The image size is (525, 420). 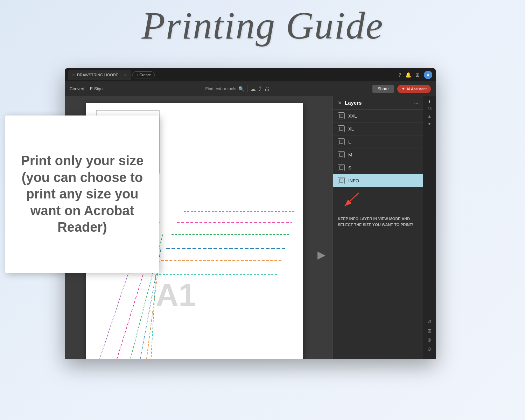 I want to click on visibility-icon, so click(x=341, y=116).